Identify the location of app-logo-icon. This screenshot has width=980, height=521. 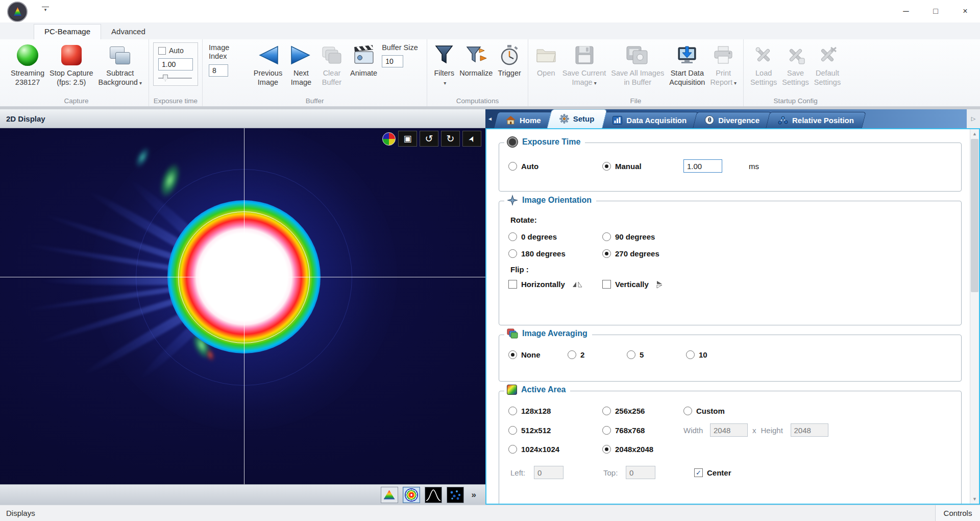
(17, 12).